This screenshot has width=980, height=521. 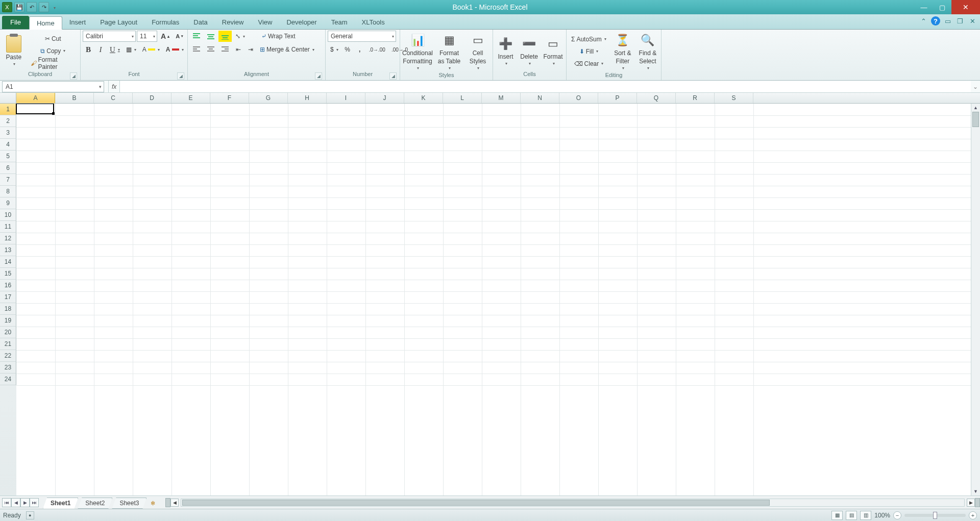 What do you see at coordinates (362, 36) in the screenshot?
I see `number-format-combo: General` at bounding box center [362, 36].